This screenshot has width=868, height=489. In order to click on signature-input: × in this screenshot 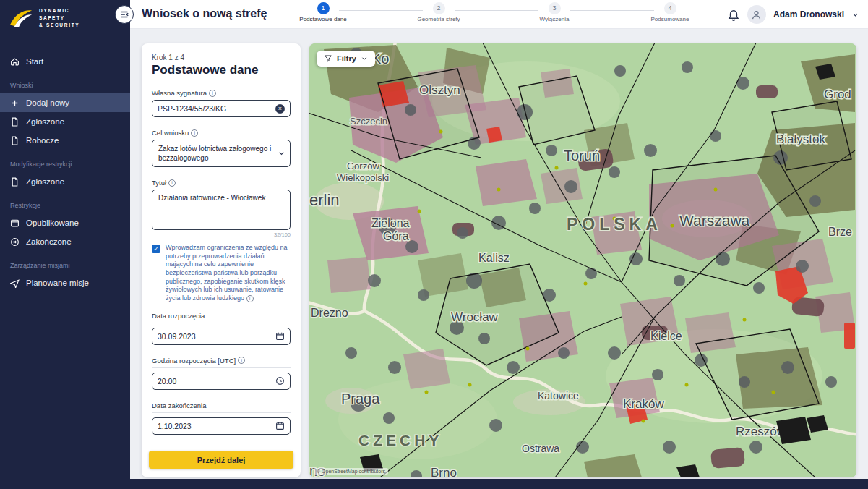, I will do `click(221, 109)`.